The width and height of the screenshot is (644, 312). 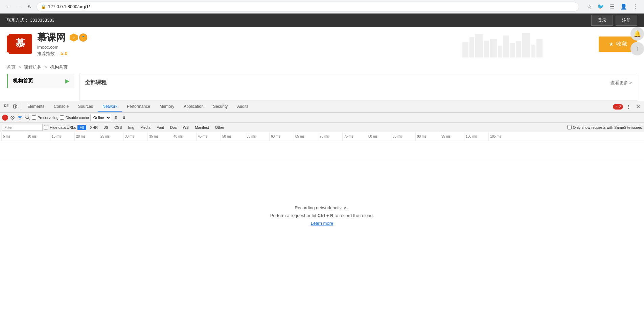 What do you see at coordinates (22, 127) in the screenshot?
I see `filter-input` at bounding box center [22, 127].